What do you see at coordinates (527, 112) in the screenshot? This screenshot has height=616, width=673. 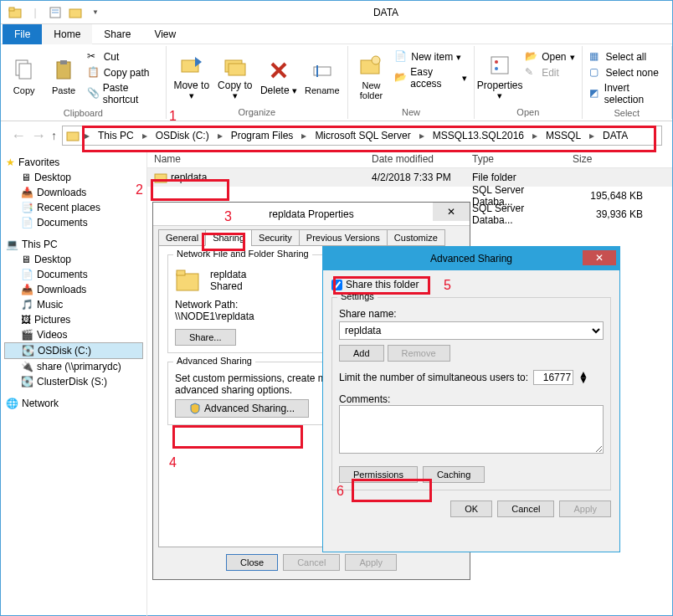 I see `group-open: Open` at bounding box center [527, 112].